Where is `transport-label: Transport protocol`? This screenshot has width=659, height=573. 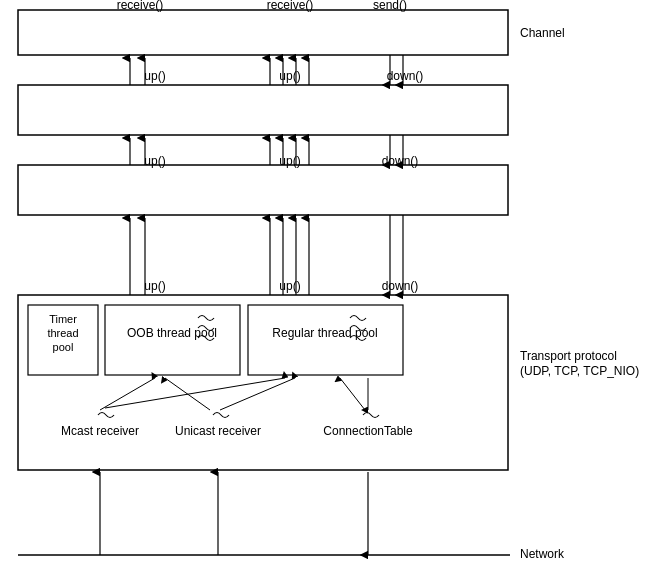
transport-label: Transport protocol is located at coordinates (568, 356).